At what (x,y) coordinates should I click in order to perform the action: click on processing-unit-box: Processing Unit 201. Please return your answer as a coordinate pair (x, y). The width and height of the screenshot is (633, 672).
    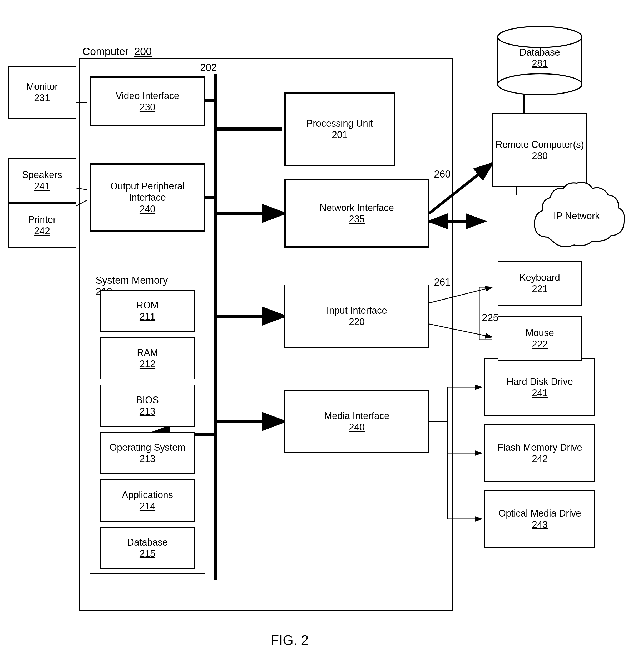
    Looking at the image, I should click on (340, 129).